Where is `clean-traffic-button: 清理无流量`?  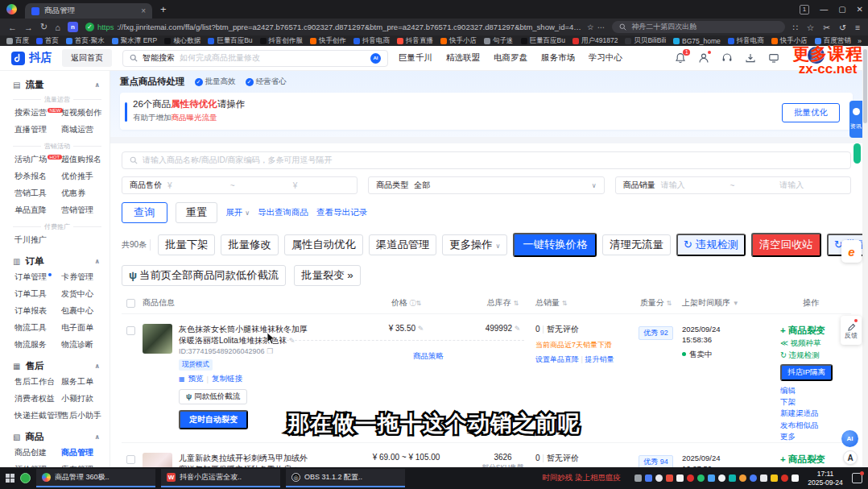 clean-traffic-button: 清理无流量 is located at coordinates (636, 245).